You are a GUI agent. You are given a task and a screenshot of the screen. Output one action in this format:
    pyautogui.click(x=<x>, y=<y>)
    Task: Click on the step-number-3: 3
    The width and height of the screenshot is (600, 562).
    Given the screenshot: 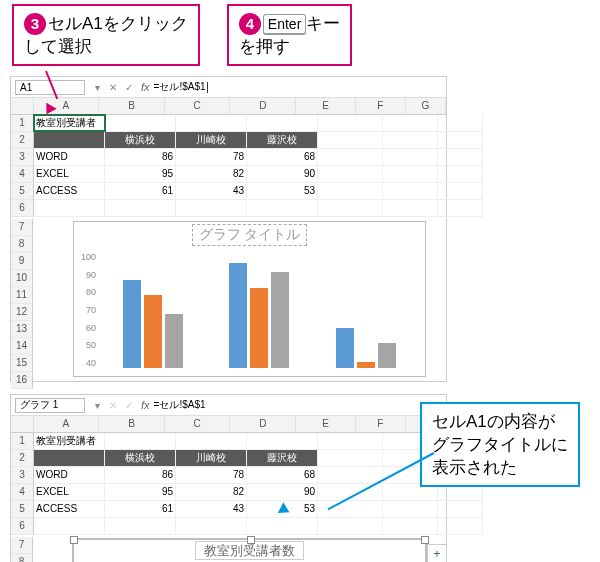 What is the action you would take?
    pyautogui.click(x=35, y=24)
    